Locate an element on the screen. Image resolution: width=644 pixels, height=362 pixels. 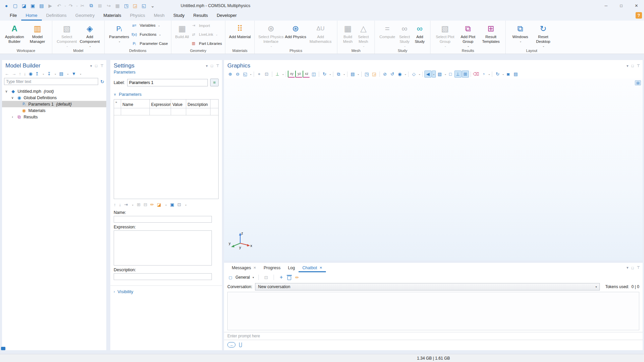
print-icon: ▤ is located at coordinates (515, 74).